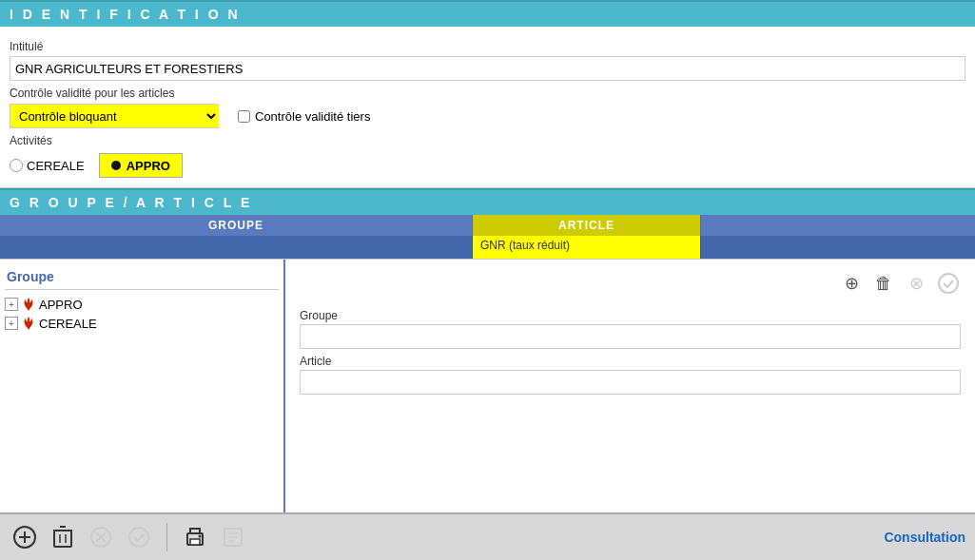 The height and width of the screenshot is (560, 975). Describe the element at coordinates (61, 304) in the screenshot. I see `tree-label-appro: APPRO` at that location.